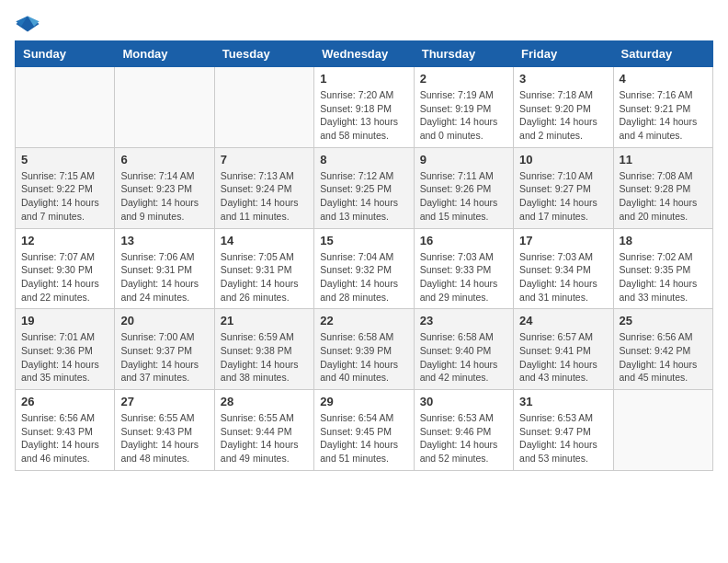  What do you see at coordinates (364, 108) in the screenshot?
I see `calendar-cell: 1Sunrise: 7:20 AMSunset: 9:18 PMDaylight…` at bounding box center [364, 108].